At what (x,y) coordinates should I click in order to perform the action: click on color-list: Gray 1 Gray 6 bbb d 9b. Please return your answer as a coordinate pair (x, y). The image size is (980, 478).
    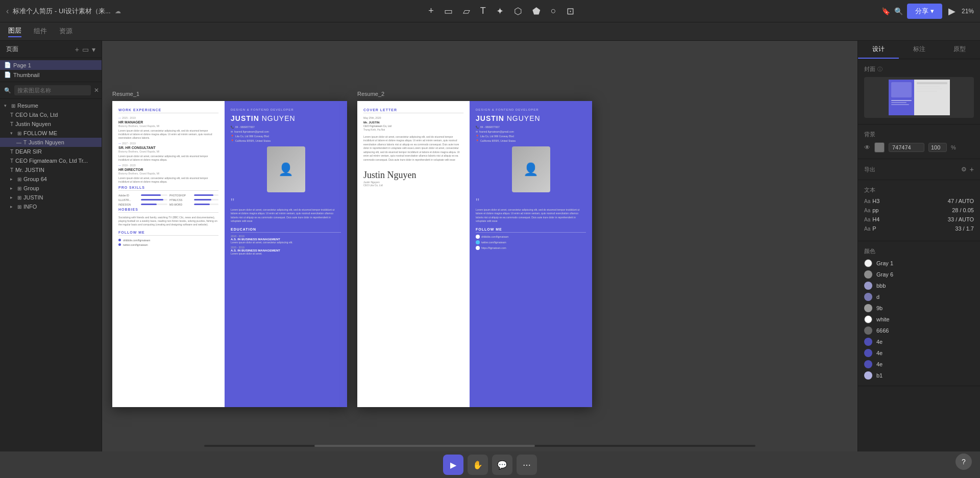
    Looking at the image, I should click on (919, 319).